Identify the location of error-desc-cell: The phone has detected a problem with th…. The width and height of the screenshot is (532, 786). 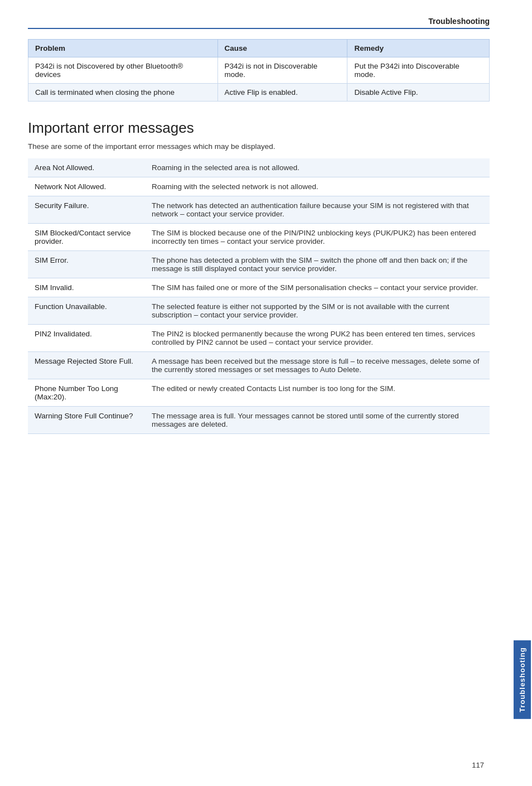
(317, 264).